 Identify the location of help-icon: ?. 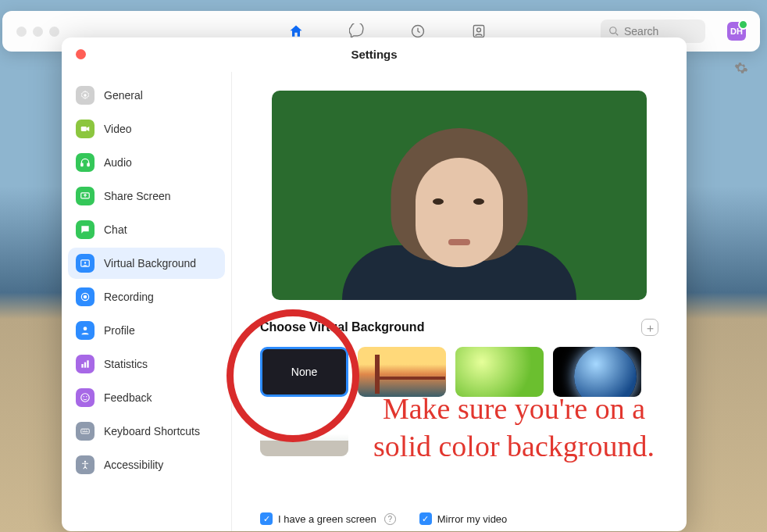
(391, 519).